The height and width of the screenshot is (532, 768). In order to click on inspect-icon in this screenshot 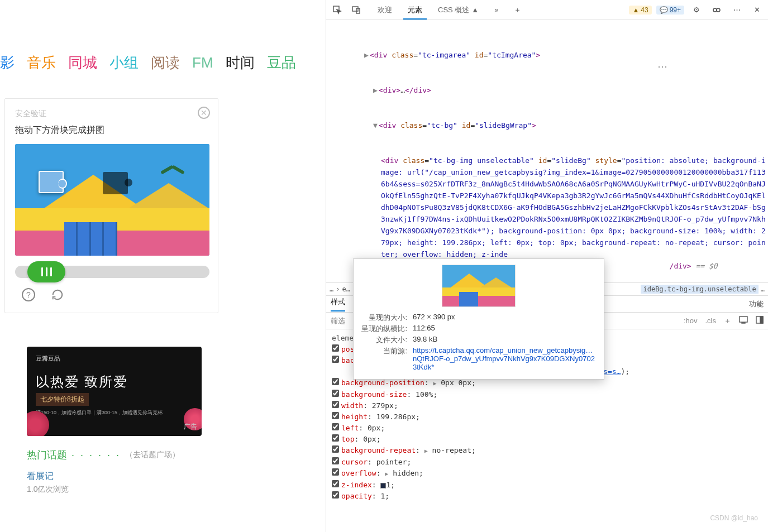, I will do `click(337, 10)`.